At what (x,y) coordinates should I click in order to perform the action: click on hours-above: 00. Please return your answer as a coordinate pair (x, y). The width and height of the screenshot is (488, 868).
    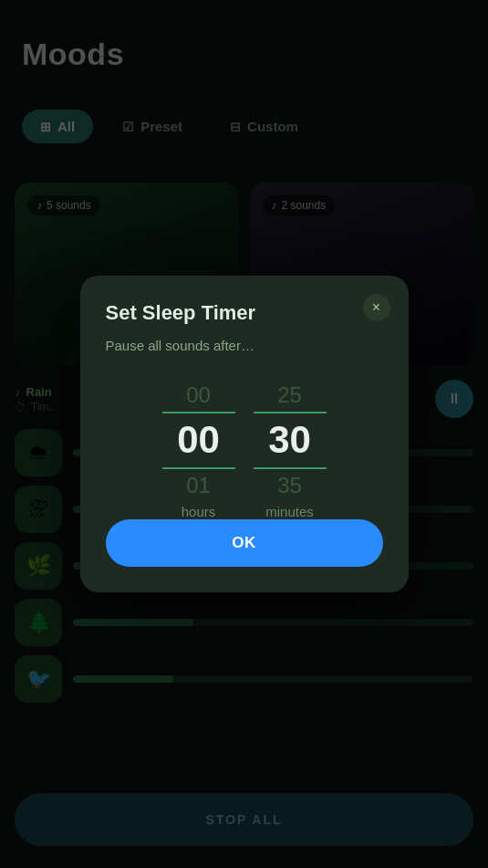
    Looking at the image, I should click on (199, 395).